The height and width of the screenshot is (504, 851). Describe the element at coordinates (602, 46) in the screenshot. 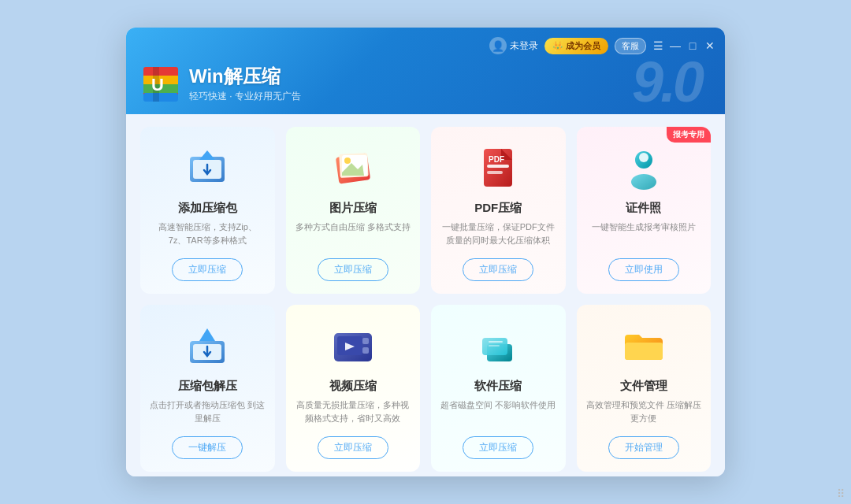

I see `titlebar-controls: 👤 未登录 👑 成为会员 客服 ☰ — □ ✕` at that location.